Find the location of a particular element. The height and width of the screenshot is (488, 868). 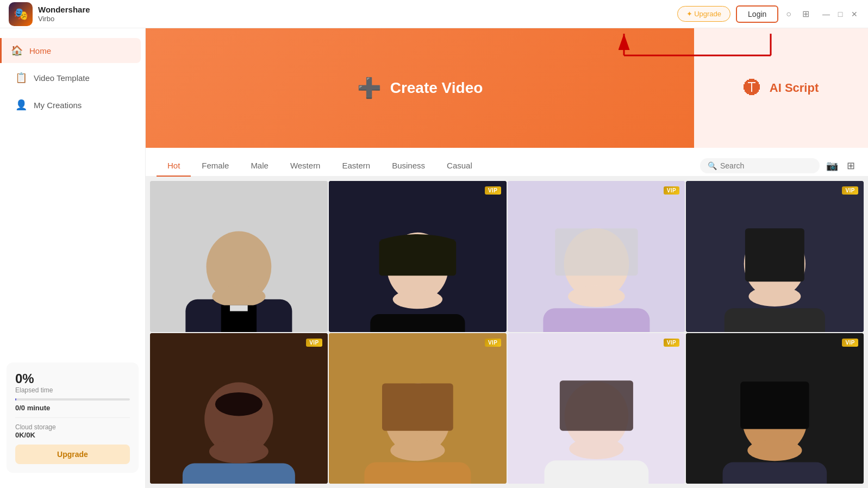

avatar-svg-emma is located at coordinates (597, 409).